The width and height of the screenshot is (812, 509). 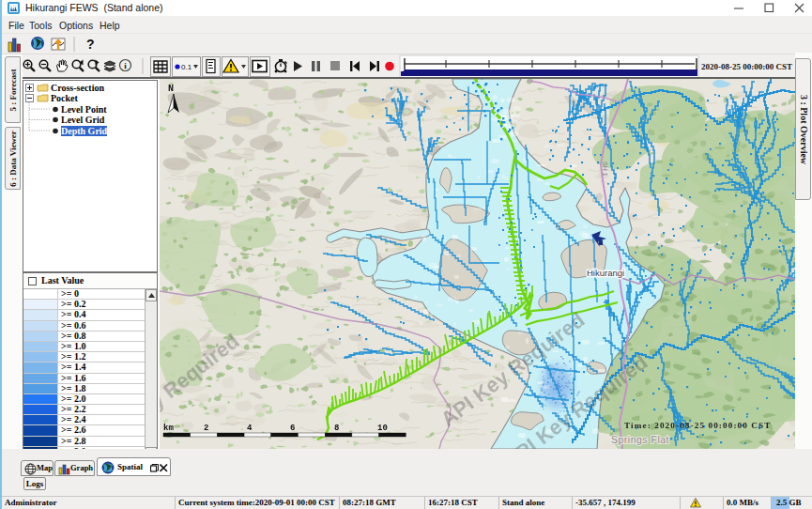 I want to click on svg-text: Time: 2020-08-25 00:00:00 CST, so click(x=698, y=425).